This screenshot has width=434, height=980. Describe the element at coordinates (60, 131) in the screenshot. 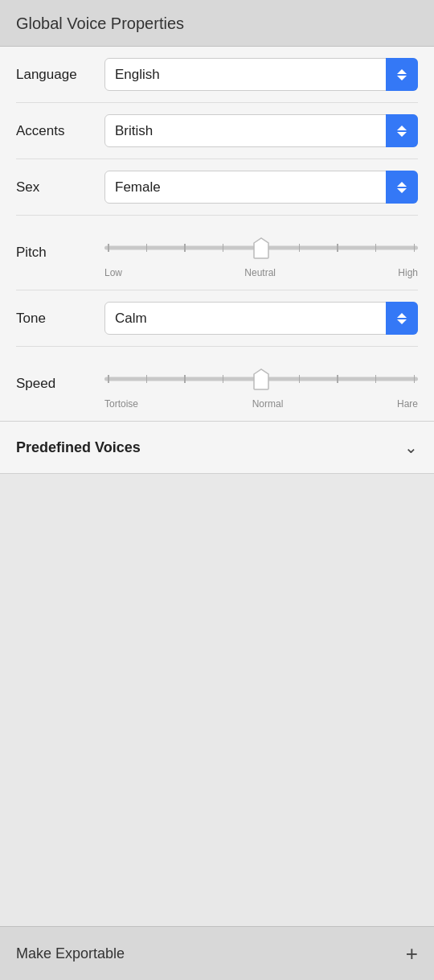

I see `accents-label: Accents` at that location.